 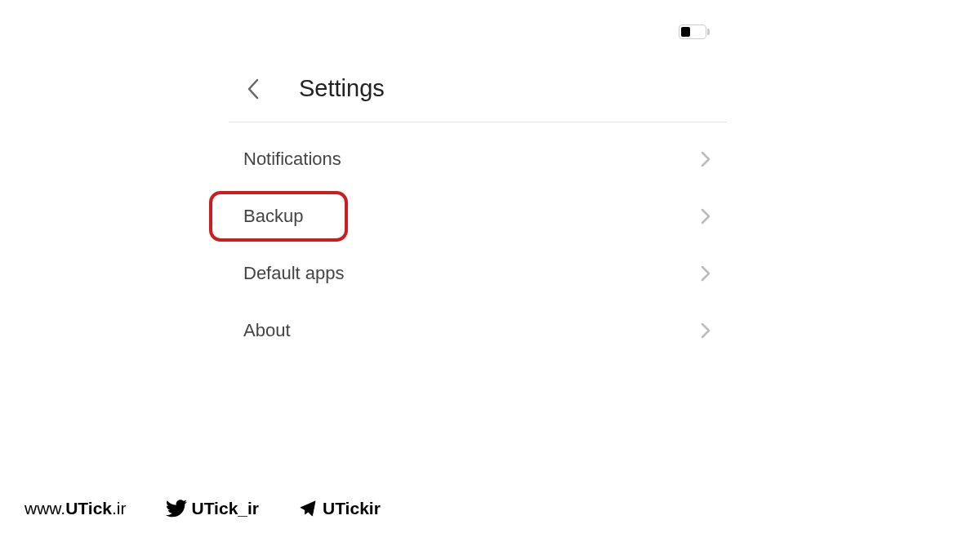 What do you see at coordinates (686, 32) in the screenshot?
I see `battery-fill` at bounding box center [686, 32].